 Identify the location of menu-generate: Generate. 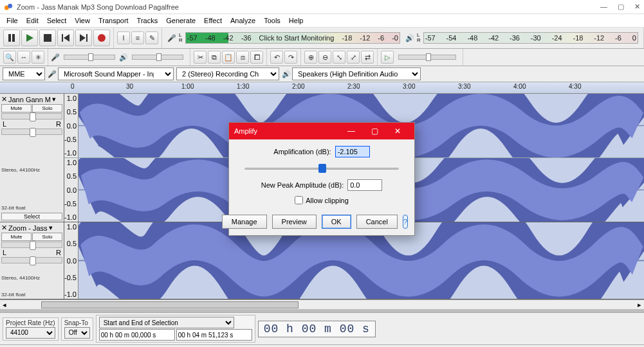
(181, 21).